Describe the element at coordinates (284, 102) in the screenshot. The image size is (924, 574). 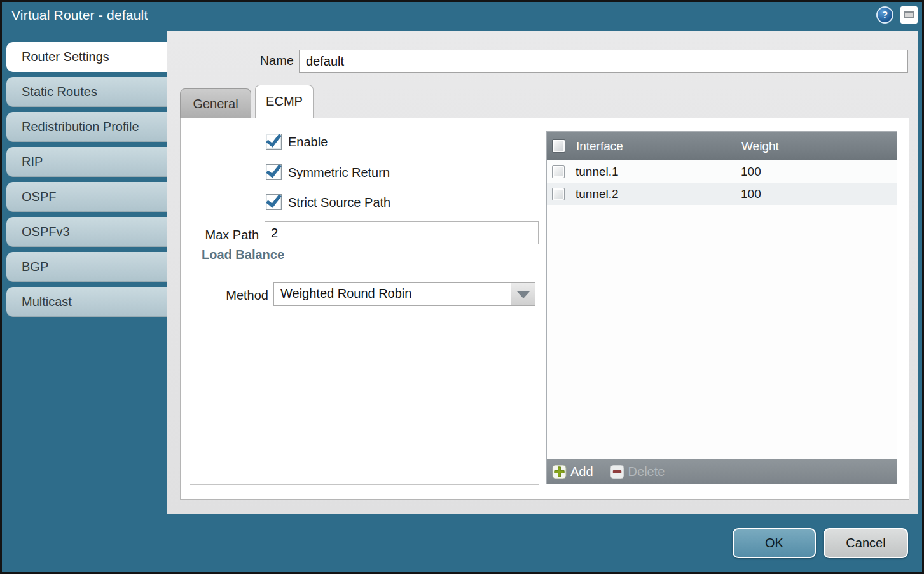
I see `tab-ecmp: ECMP` at that location.